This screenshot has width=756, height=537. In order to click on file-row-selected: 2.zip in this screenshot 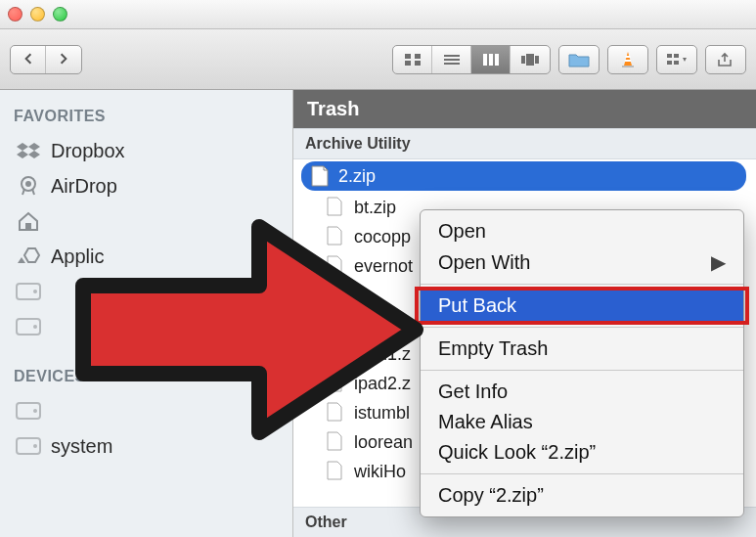, I will do `click(524, 176)`.